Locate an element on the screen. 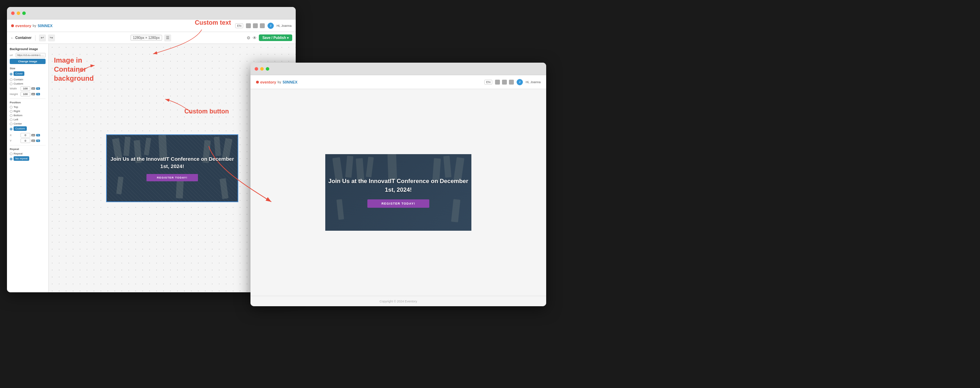 Image resolution: width=980 pixels, height=388 pixels. position-center-option: Center is located at coordinates (28, 124).